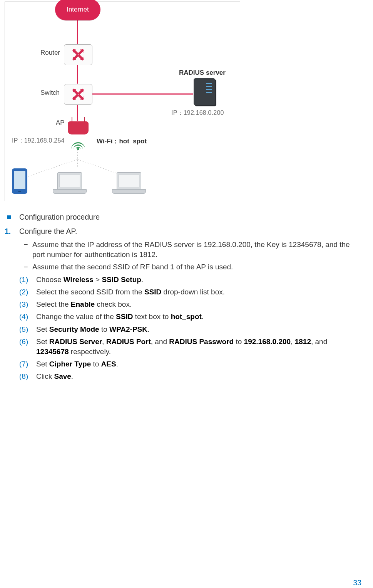 The width and height of the screenshot is (373, 588). What do you see at coordinates (202, 73) in the screenshot?
I see `radius-title: RADIUS server` at bounding box center [202, 73].